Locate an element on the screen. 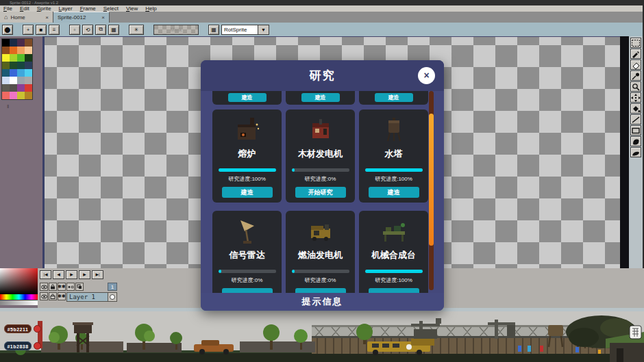 The height and width of the screenshot is (362, 644). menu-help: Help is located at coordinates (151, 8).